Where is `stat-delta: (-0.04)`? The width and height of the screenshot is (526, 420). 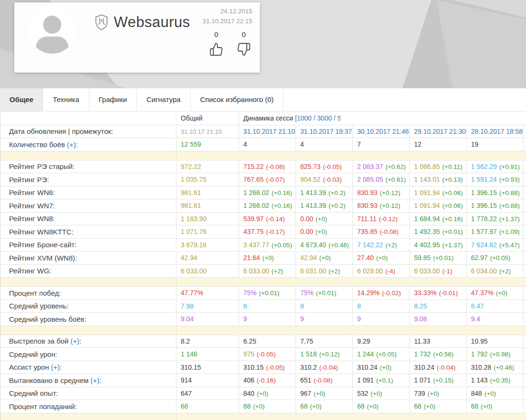
stat-delta: (-0.04) is located at coordinates (329, 367).